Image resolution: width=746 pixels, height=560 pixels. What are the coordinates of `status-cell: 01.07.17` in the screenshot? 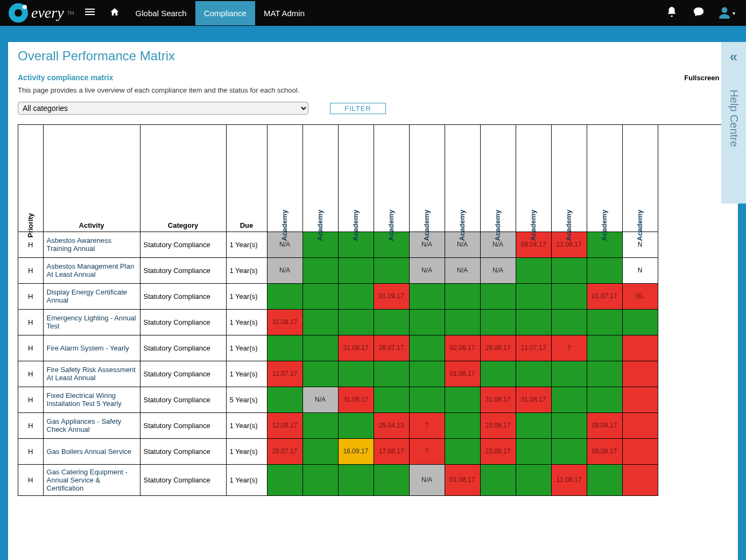 It's located at (604, 296).